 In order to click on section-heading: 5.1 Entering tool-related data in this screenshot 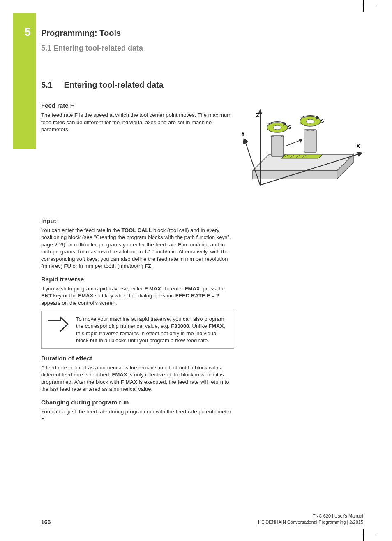, I will do `click(138, 85)`.